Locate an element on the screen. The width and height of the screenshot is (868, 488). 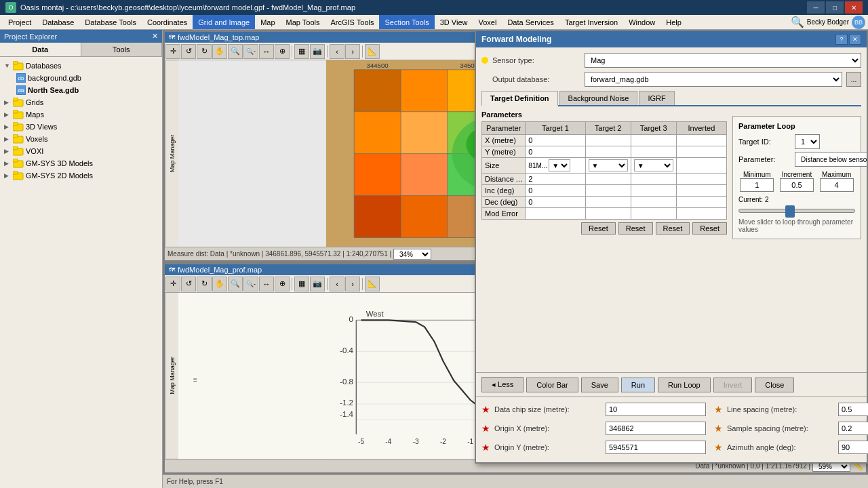
input-linespacing is located at coordinates (853, 409).